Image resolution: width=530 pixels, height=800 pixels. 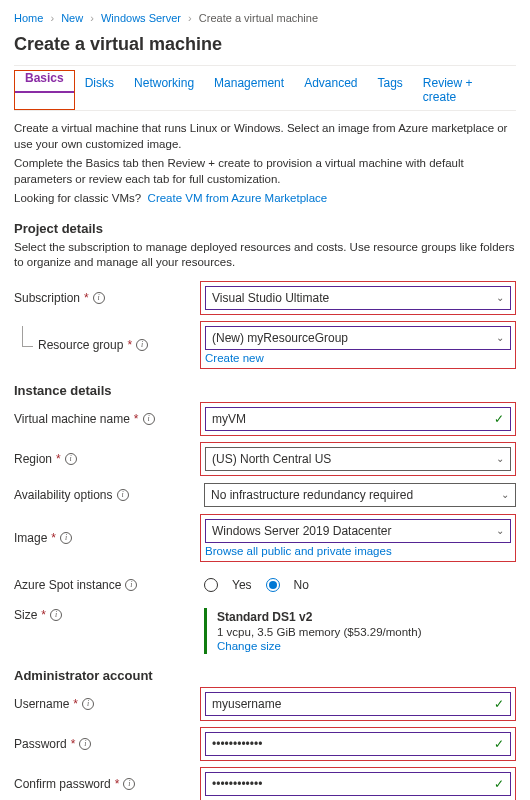 What do you see at coordinates (141, 18) in the screenshot?
I see `breadcrumb-windows-server: Windows Server` at bounding box center [141, 18].